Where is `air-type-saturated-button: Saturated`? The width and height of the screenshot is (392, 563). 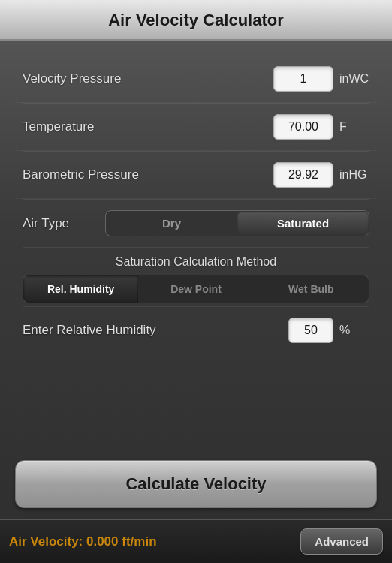 air-type-saturated-button: Saturated is located at coordinates (303, 224).